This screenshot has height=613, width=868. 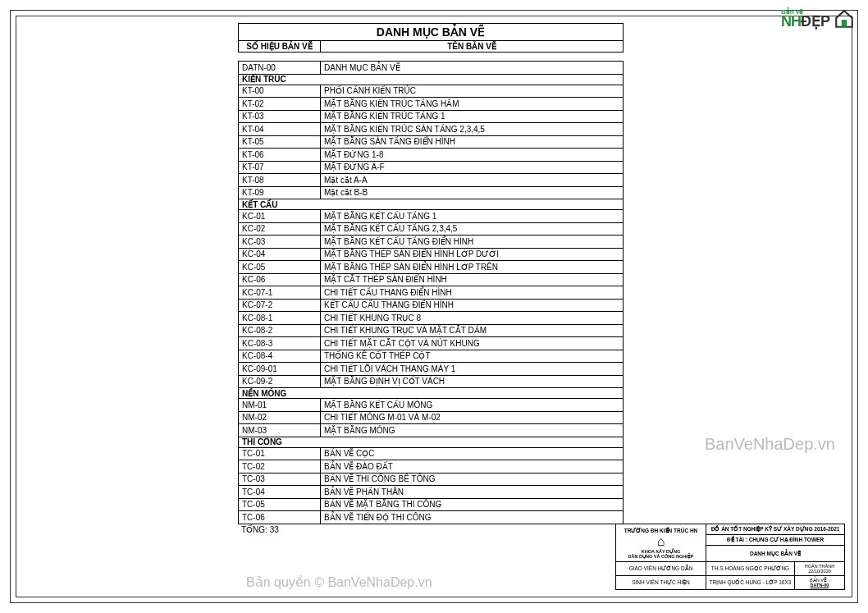 I want to click on cell-id: KC-09-01, so click(x=280, y=369).